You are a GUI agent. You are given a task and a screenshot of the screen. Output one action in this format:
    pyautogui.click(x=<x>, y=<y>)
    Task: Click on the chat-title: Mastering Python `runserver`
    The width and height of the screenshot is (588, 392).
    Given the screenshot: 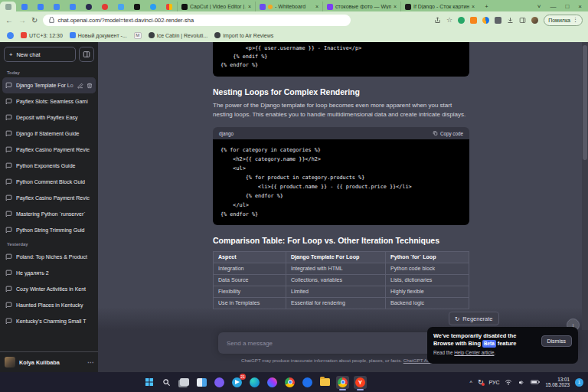 What is the action you would take?
    pyautogui.click(x=51, y=214)
    